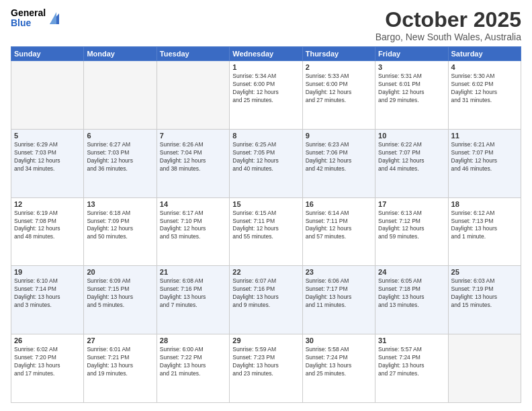 Image resolution: width=532 pixels, height=411 pixels. Describe the element at coordinates (120, 157) in the screenshot. I see `day-info: Sunrise: 6:27 AM Sunset: 7:03 PM Dayligh…` at that location.